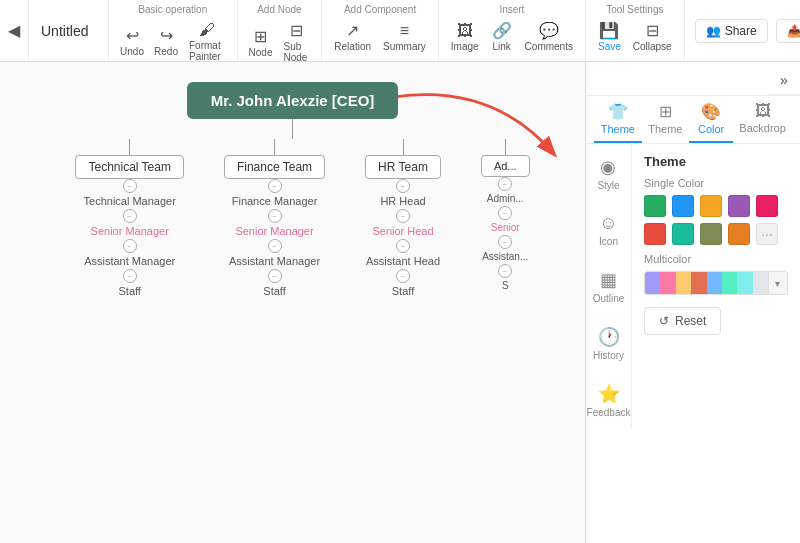 The image size is (800, 543). Describe the element at coordinates (788, 31) in the screenshot. I see `export-button: 📤 Export` at that location.